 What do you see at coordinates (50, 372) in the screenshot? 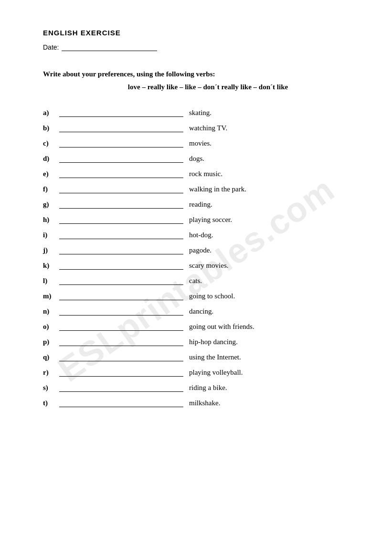
I see `item-letter: r)` at bounding box center [50, 372].